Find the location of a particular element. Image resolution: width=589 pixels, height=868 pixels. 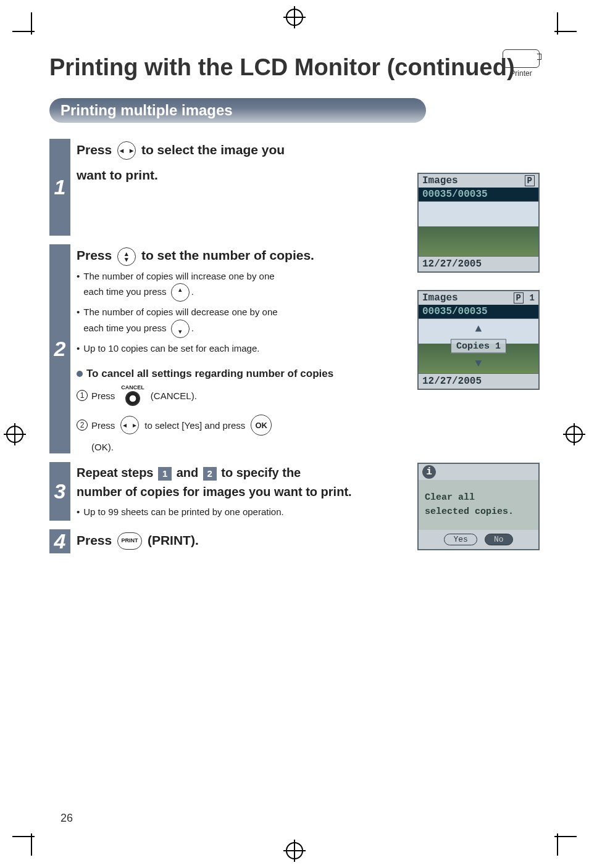

lcd-preview-2: Images P 1 00035/00035 ▲ Copies 1 ▼ 12/2… is located at coordinates (478, 340).